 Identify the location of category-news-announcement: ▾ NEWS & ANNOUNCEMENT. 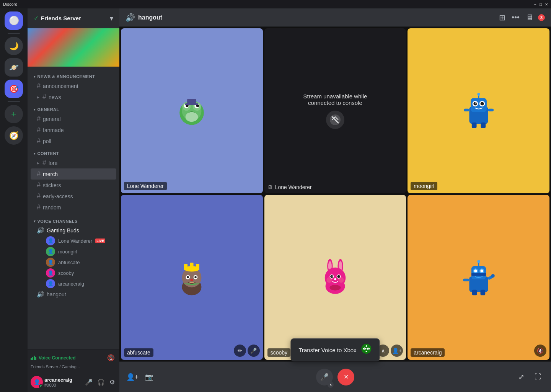
(73, 77).